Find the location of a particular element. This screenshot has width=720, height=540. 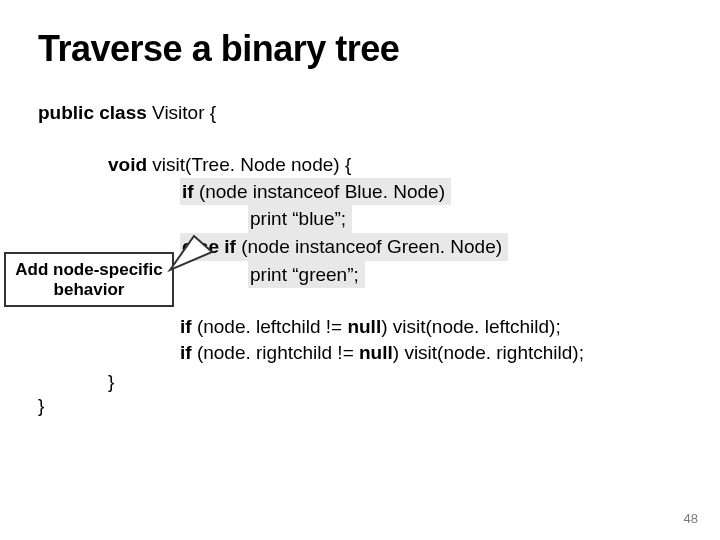

kw-null-left: null is located at coordinates (364, 326).